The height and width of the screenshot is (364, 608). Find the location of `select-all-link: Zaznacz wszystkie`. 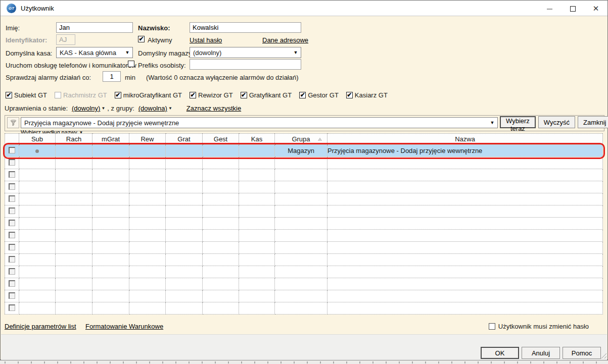

select-all-link: Zaznacz wszystkie is located at coordinates (214, 108).